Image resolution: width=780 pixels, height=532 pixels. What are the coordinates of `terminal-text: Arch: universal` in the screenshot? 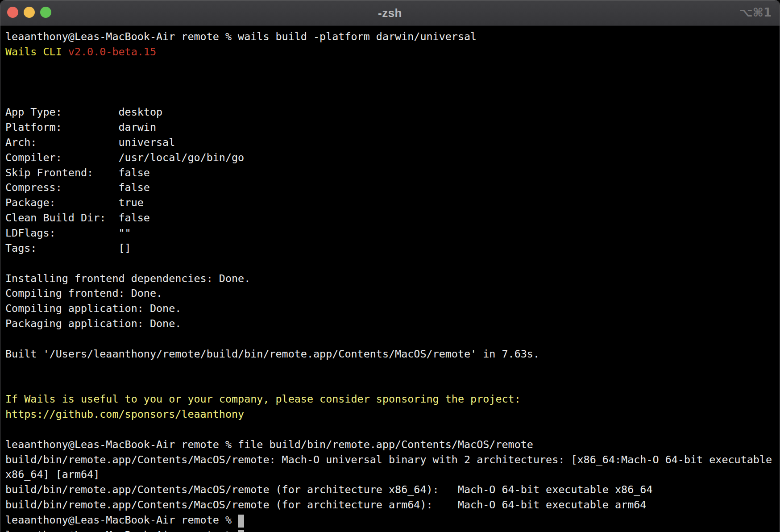 It's located at (90, 142).